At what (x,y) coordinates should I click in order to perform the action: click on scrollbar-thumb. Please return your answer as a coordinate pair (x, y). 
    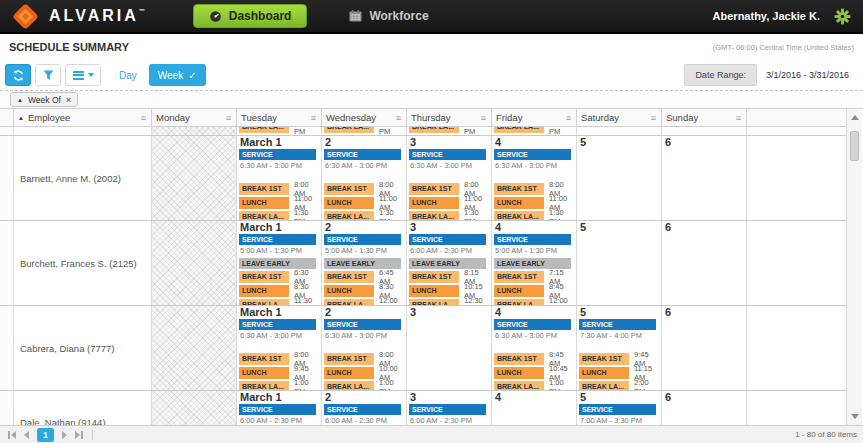
    Looking at the image, I should click on (854, 146).